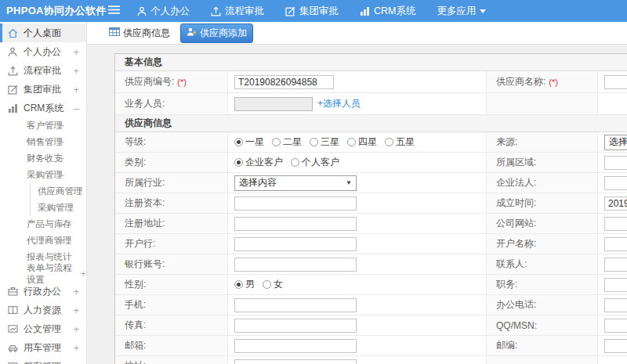  Describe the element at coordinates (616, 326) in the screenshot. I see `qq-msn-input` at that location.